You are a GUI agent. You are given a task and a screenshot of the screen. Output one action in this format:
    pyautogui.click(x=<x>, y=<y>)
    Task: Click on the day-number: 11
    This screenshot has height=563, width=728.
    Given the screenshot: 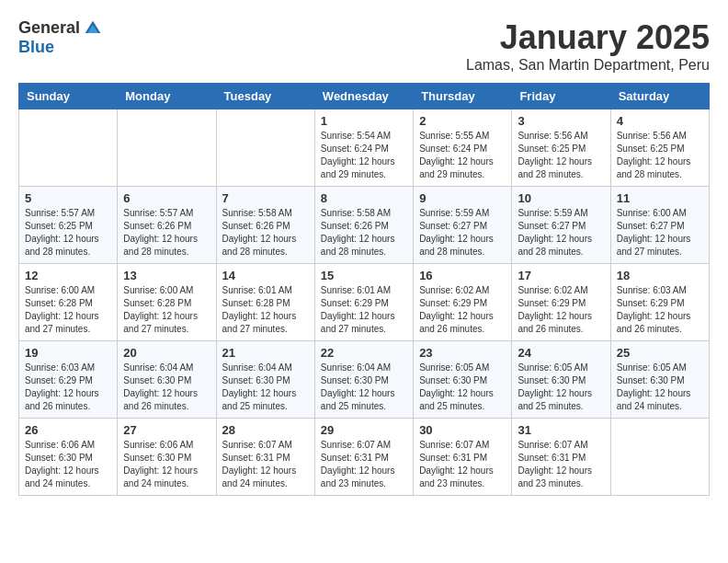 What is the action you would take?
    pyautogui.click(x=660, y=199)
    